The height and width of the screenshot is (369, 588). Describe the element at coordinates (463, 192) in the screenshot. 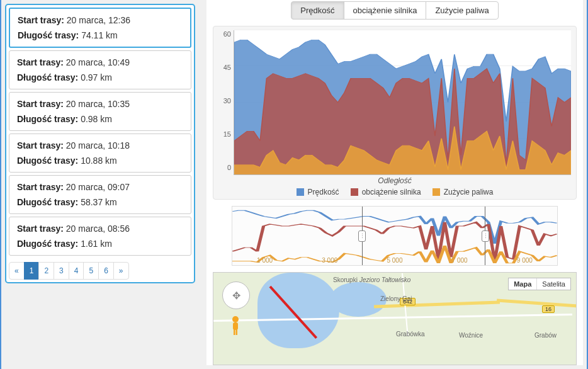

I see `legend-item: Zużycie paliwa` at that location.